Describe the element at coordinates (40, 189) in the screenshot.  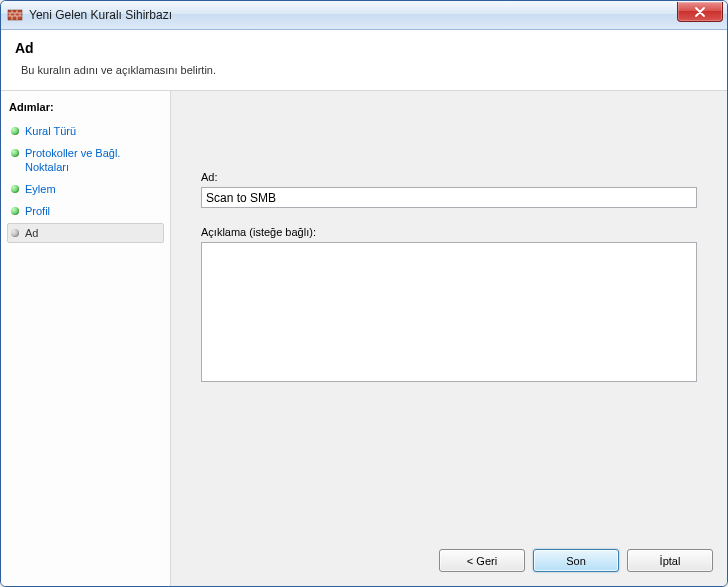
I see `step-label: Eylem` at that location.